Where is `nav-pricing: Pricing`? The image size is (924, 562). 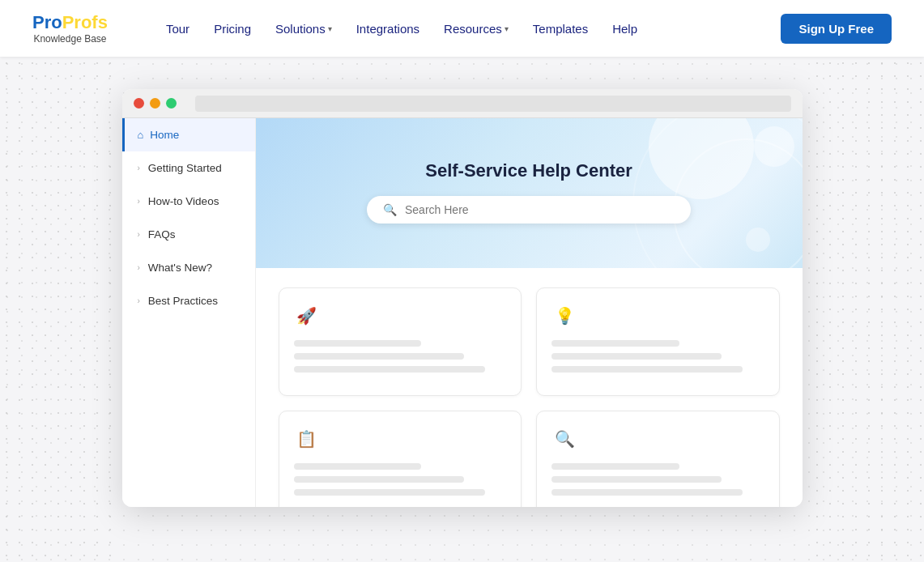 nav-pricing: Pricing is located at coordinates (232, 29).